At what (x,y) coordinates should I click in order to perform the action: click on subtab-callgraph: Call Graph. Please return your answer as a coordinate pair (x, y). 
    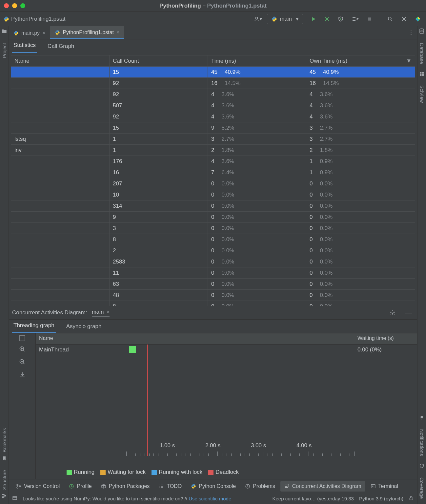
    Looking at the image, I should click on (61, 48).